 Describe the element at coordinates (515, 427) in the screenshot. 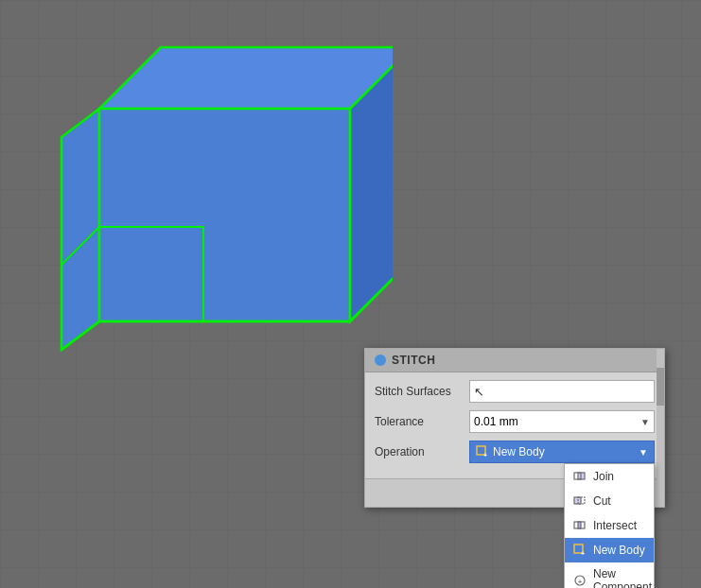

I see `stitch-dialog: STITCH Stitch Surfaces ↖ Tolerance 0.01 …` at that location.